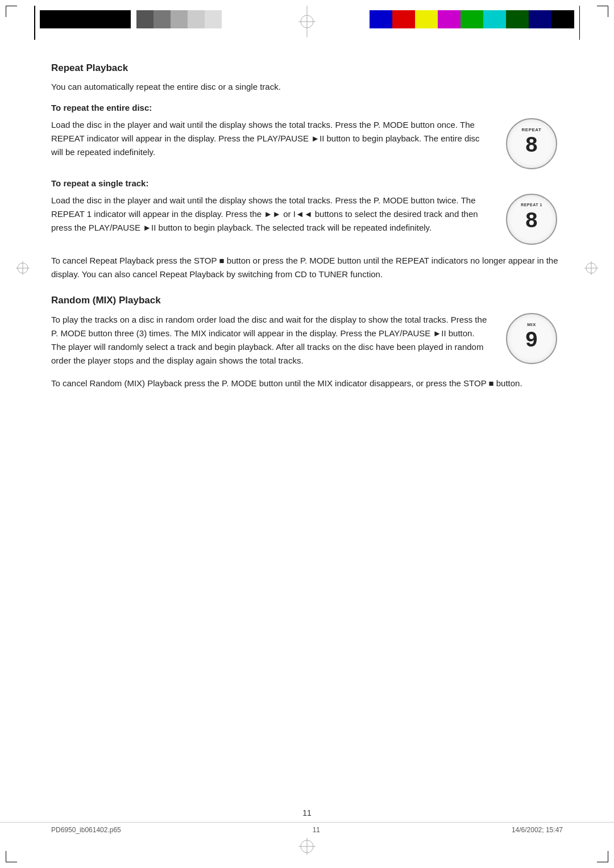  Describe the element at coordinates (532, 130) in the screenshot. I see `repeat-label: REPEAT` at that location.